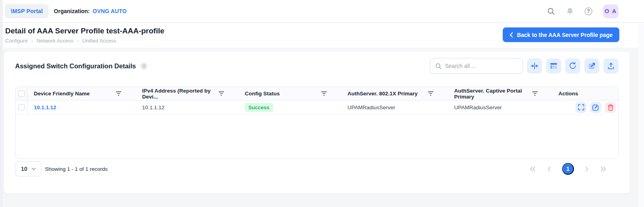  I want to click on column-label: AuthServer. Captive Portal Primary, so click(493, 94).